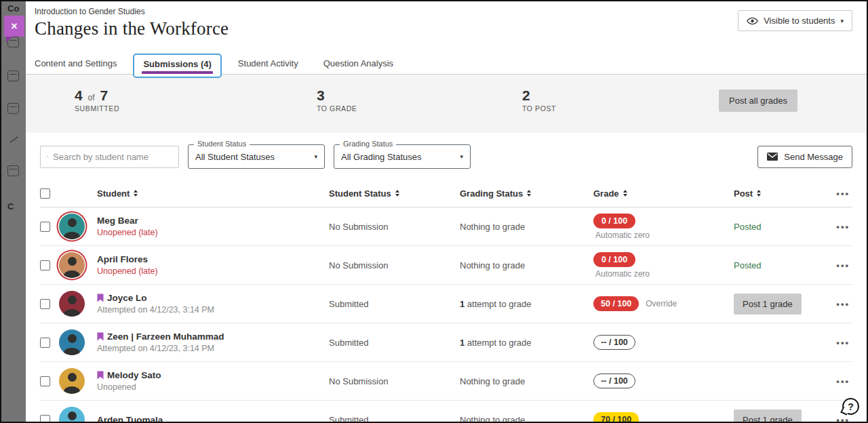 Image resolution: width=868 pixels, height=423 pixels. I want to click on column-header-grade: Grade, so click(663, 194).